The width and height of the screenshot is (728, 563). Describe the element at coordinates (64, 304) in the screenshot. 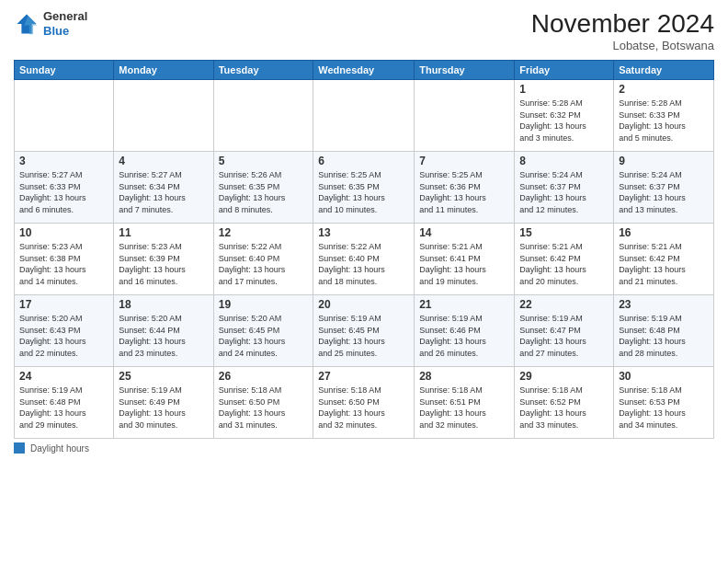

I see `day-number: 17` at that location.